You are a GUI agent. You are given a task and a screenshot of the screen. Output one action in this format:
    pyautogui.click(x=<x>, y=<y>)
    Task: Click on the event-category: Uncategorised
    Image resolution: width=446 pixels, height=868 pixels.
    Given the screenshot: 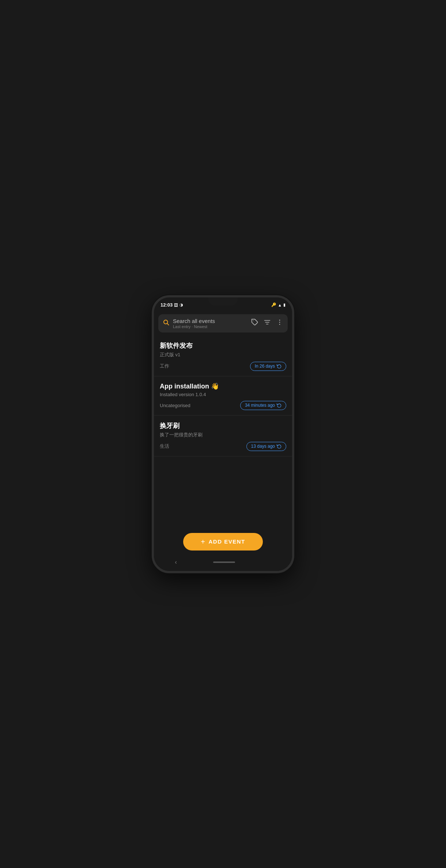 What is the action you would take?
    pyautogui.click(x=175, y=405)
    